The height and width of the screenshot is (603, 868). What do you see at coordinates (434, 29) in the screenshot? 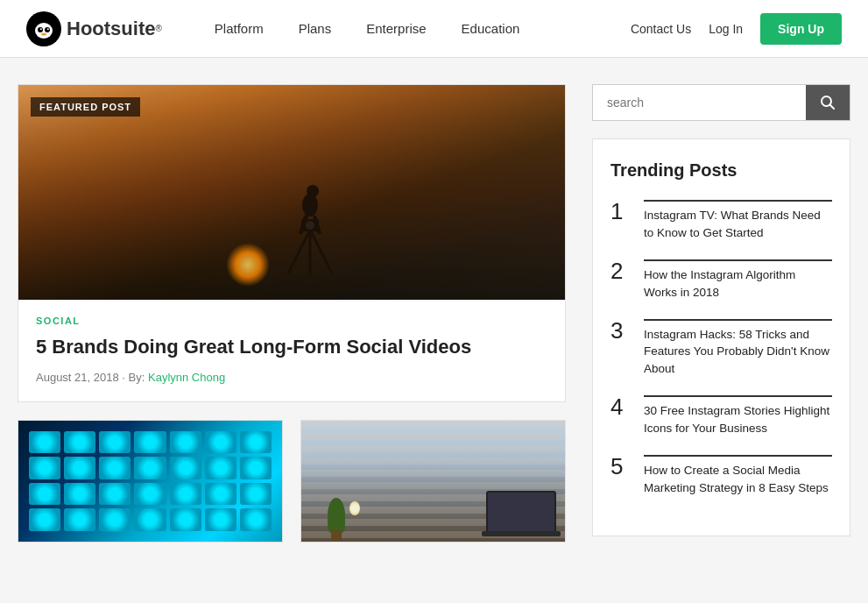
I see `header: Hootsuite® Platform Plans Enterprise Edu…` at bounding box center [434, 29].